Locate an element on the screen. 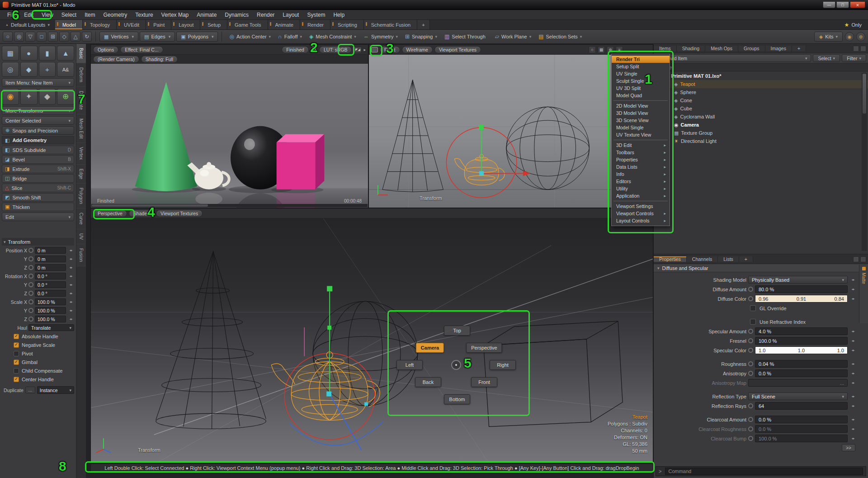 The width and height of the screenshot is (868, 478). context-menu-item: Toolbars ▸ is located at coordinates (641, 152).